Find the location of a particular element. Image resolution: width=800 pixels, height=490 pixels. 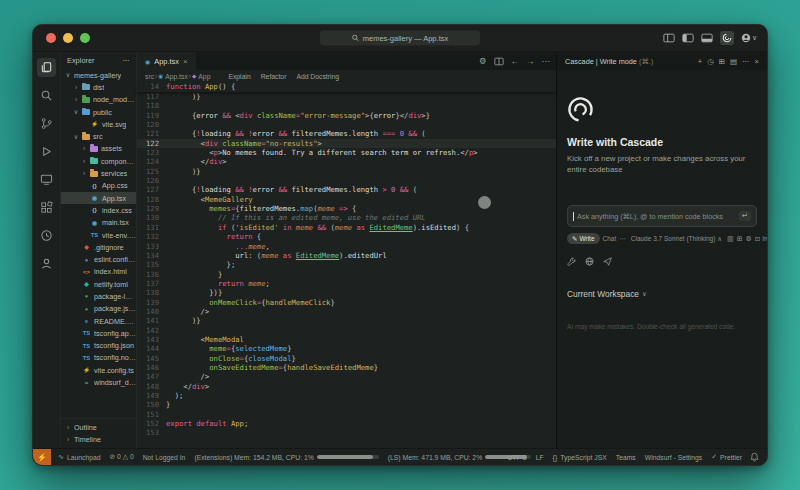

tree-item-gitignore: ◆.gitignore is located at coordinates (98, 247).